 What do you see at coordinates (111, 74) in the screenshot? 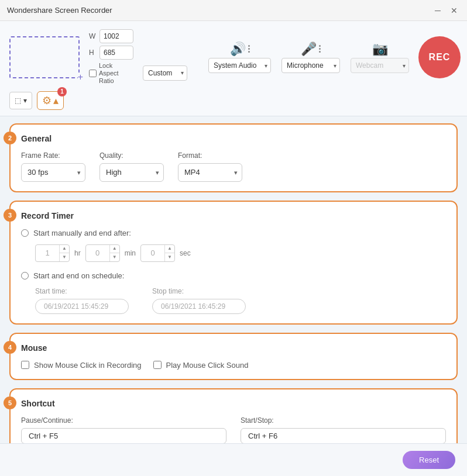
I see `lock-aspect-row: Lock Aspect Ratio` at bounding box center [111, 74].